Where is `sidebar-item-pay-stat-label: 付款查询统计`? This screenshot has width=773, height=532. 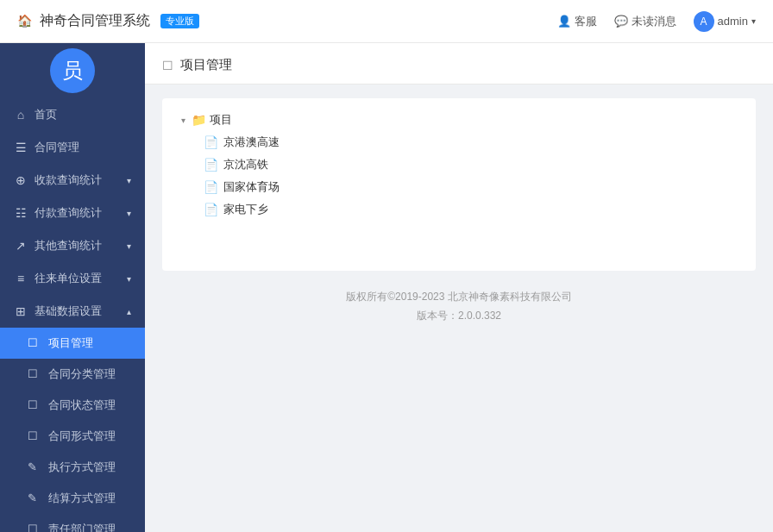
sidebar-item-pay-stat-label: 付款查询统计 is located at coordinates (81, 213).